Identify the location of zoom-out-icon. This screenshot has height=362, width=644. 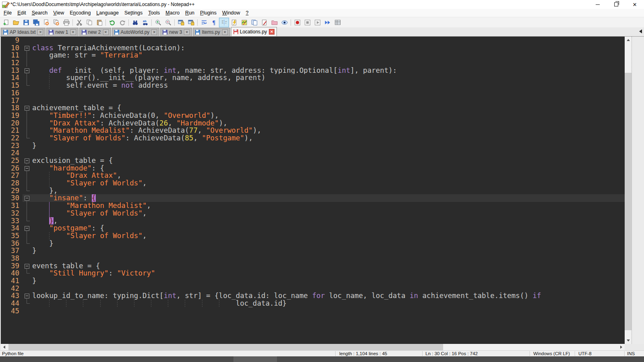
(168, 23).